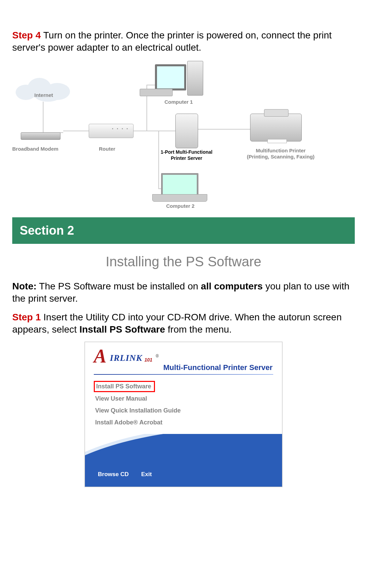  Describe the element at coordinates (184, 387) in the screenshot. I see `menu-install-ps: Install PS Software` at that location.